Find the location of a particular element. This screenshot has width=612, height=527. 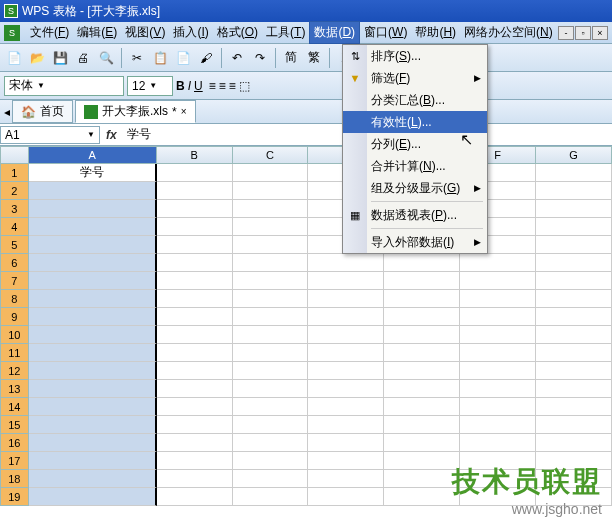

print-icon: 🖨 is located at coordinates (83, 58).